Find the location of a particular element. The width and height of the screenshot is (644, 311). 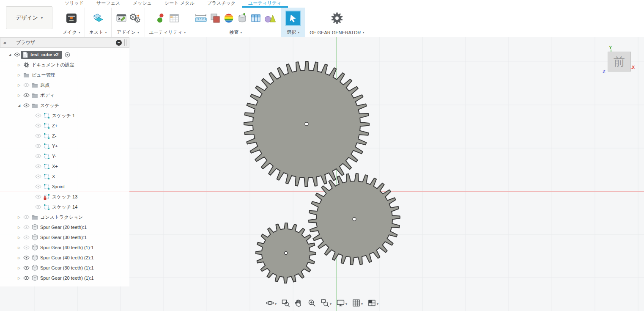

traffic-light-icon is located at coordinates (161, 18).